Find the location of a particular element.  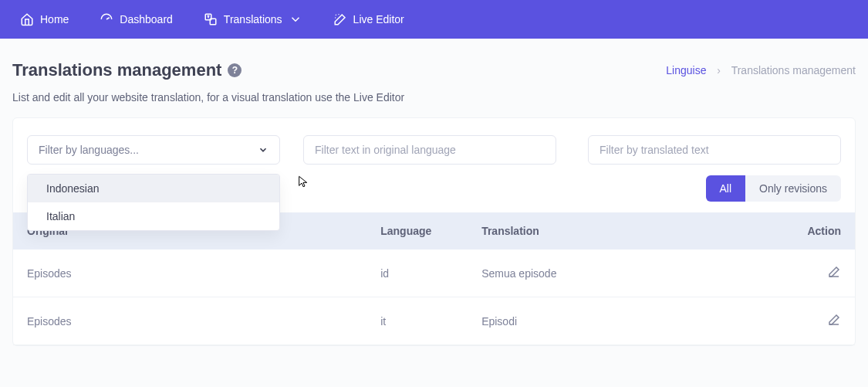

nav-live-editor: Live Editor is located at coordinates (369, 19).